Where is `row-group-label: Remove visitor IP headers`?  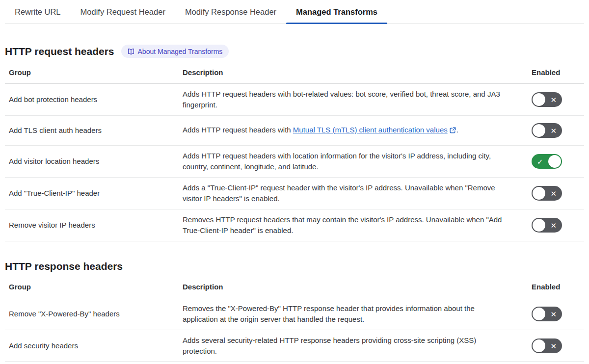 row-group-label: Remove visitor IP headers is located at coordinates (94, 225).